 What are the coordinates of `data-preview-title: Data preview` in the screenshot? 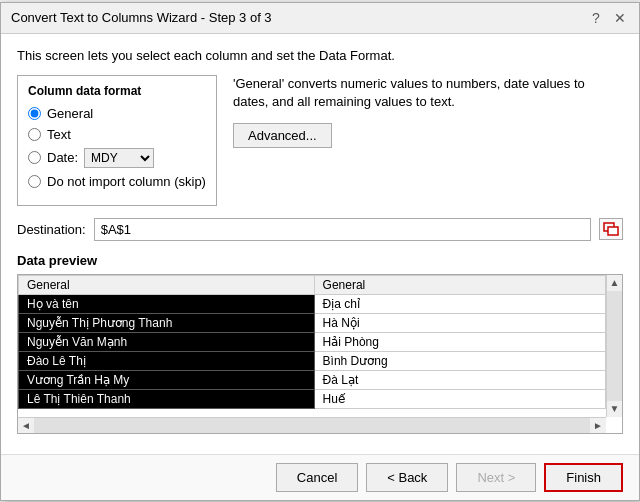 It's located at (320, 260).